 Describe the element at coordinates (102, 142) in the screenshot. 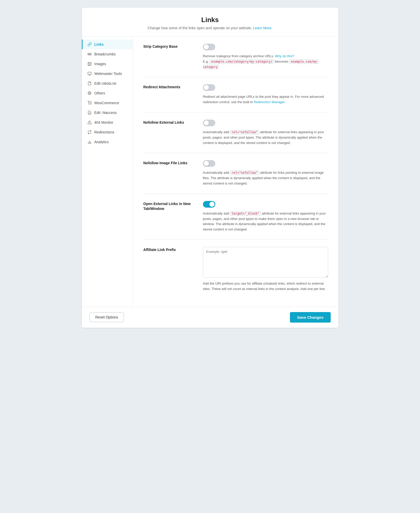

I see `sidebar-label: Analytics` at that location.